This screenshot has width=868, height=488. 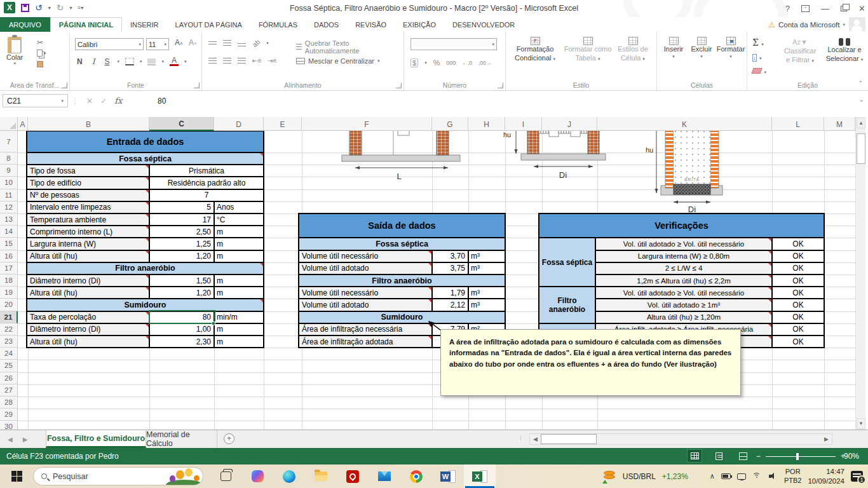 I want to click on align-top-icon, so click(x=212, y=43).